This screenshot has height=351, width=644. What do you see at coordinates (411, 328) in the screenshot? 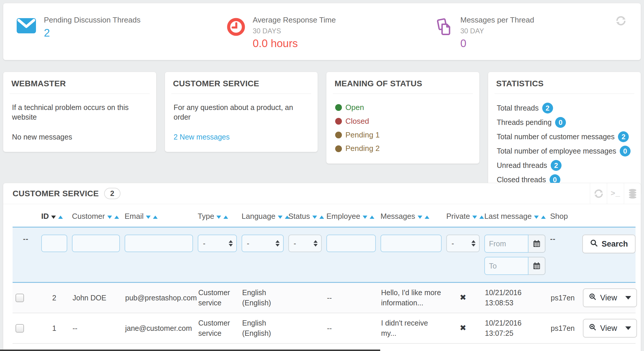
I see `cell-messages: I didn't receive my...` at bounding box center [411, 328].